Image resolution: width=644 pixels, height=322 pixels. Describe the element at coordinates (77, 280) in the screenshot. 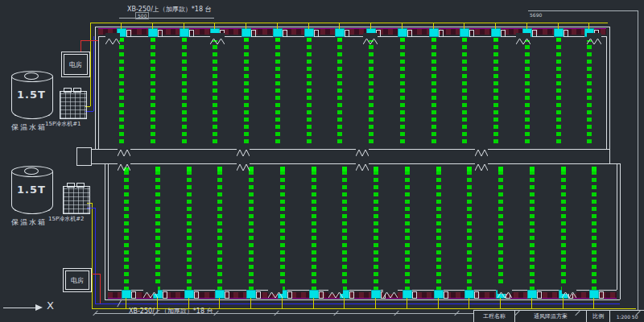

I see `power-room-2-label: 电房` at that location.